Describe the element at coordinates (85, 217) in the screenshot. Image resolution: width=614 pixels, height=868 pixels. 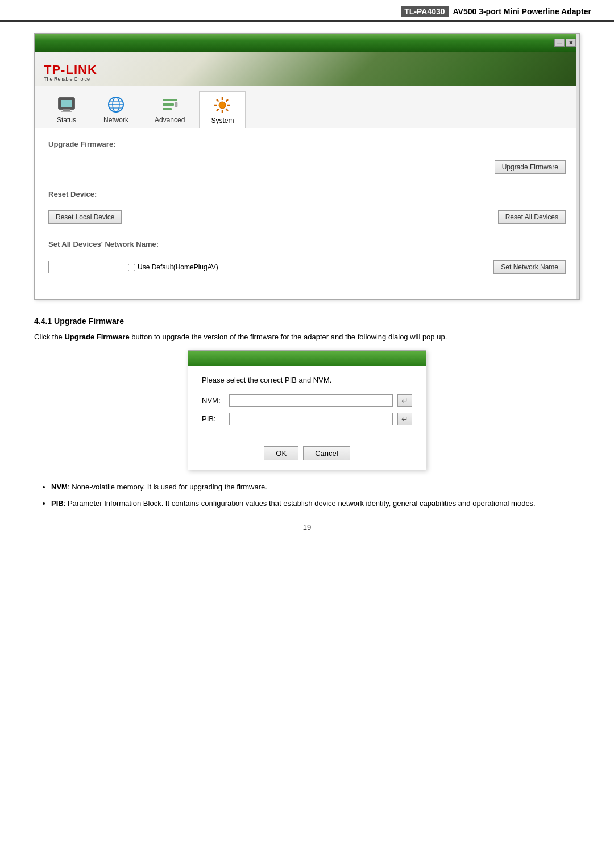
I see `reset-local-device-button: Reset Local Device` at that location.